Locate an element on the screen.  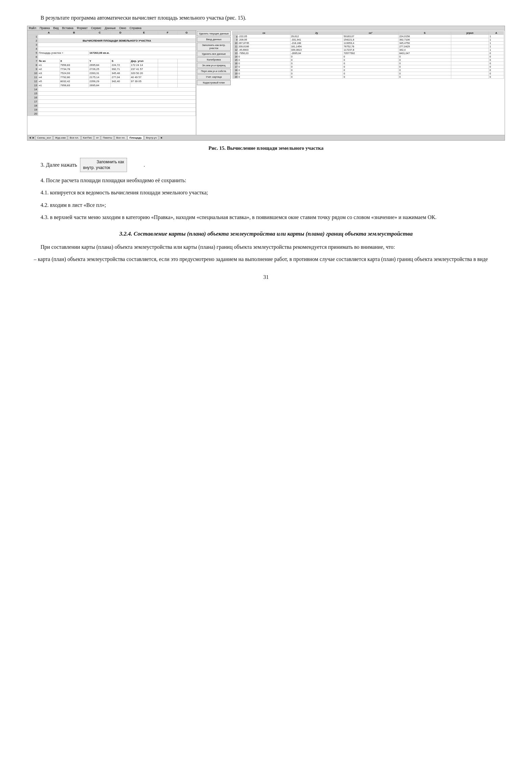
section-heading: 3.2.4. Составление карты (плана) объекта… is located at coordinates (266, 234).